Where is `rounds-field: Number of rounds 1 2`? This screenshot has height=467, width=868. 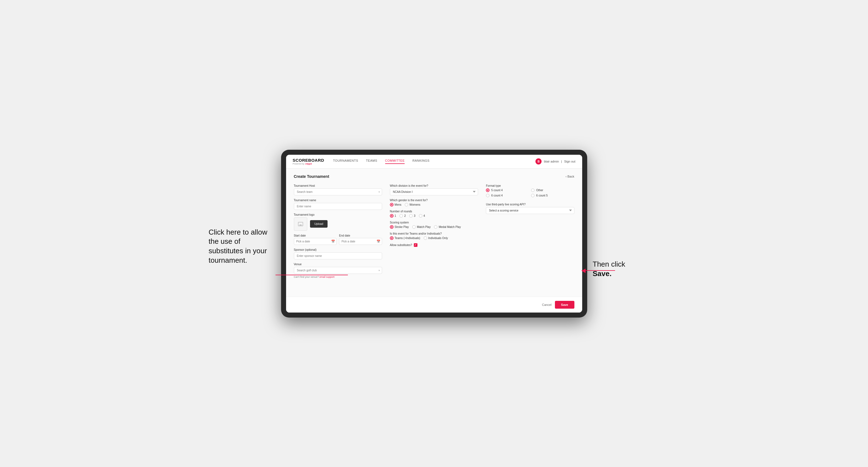
rounds-field: Number of rounds 1 2 is located at coordinates (434, 214).